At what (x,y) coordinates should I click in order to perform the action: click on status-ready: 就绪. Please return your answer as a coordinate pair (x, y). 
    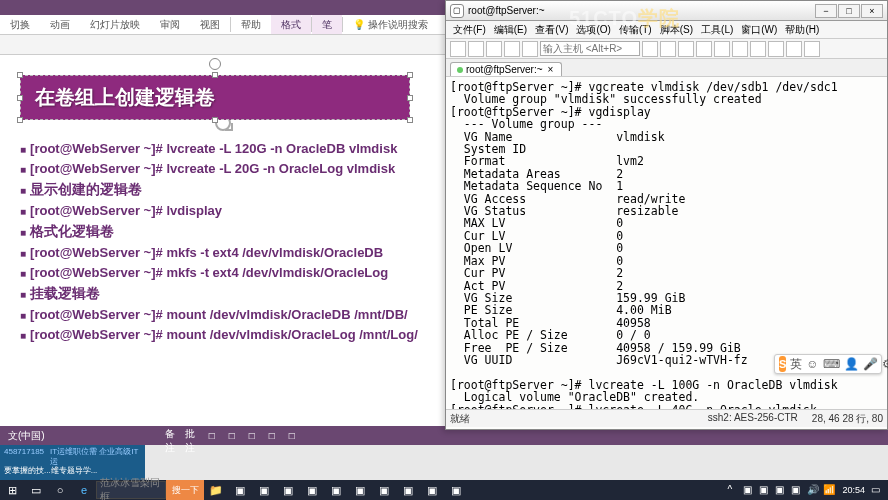
    Looking at the image, I should click on (460, 419).